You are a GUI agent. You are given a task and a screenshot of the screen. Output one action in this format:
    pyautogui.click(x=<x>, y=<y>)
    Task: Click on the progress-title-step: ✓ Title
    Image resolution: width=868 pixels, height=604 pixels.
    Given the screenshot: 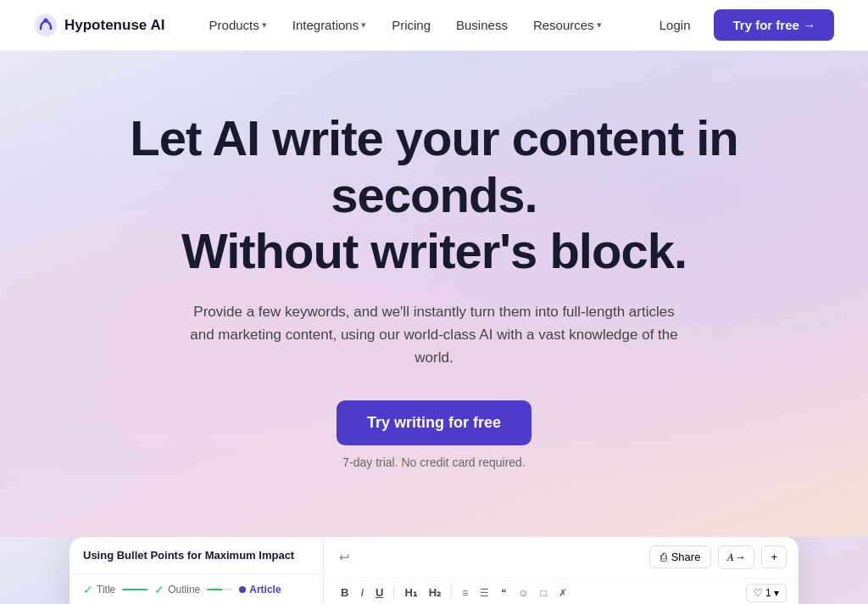 What is the action you would take?
    pyautogui.click(x=99, y=590)
    